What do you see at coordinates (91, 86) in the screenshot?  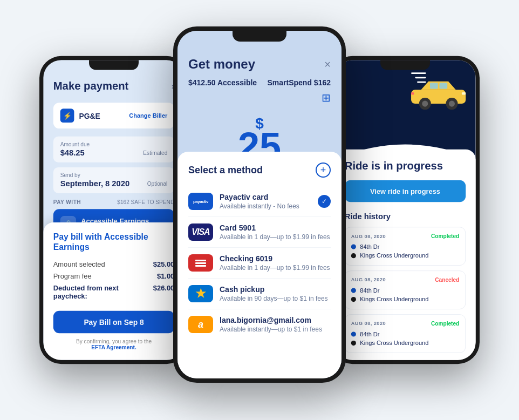 I see `make-payment-title: Make payment` at bounding box center [91, 86].